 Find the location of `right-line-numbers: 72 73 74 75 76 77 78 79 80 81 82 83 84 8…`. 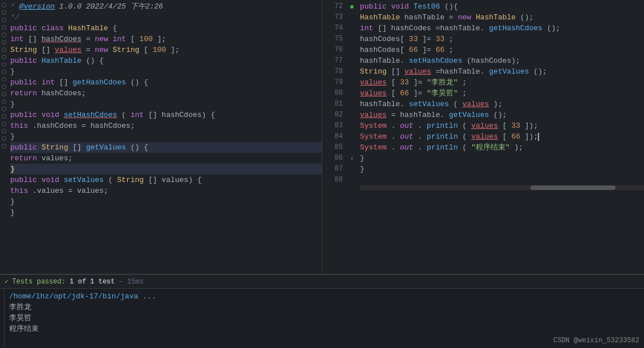

right-line-numbers: 72 73 74 75 76 77 78 79 80 81 82 83 84 8… is located at coordinates (334, 137).